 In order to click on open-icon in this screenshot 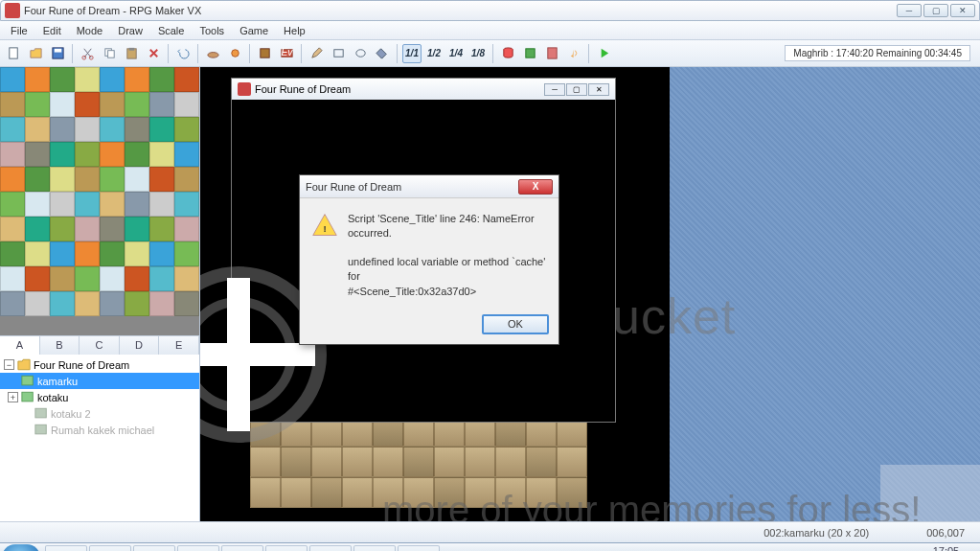, I will do `click(35, 54)`.